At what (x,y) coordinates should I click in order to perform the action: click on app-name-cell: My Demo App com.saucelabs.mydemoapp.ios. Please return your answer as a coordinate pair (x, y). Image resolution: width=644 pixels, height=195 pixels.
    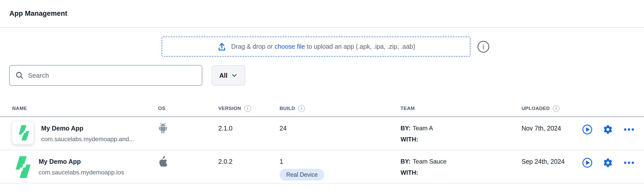
    Looking at the image, I should click on (85, 165).